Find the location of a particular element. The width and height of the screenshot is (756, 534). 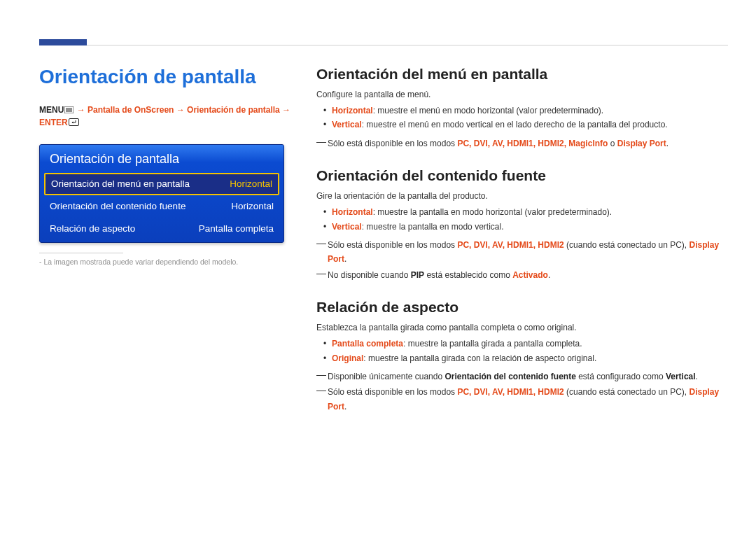

osd-row-label: Relación de aspecto is located at coordinates (92, 228).